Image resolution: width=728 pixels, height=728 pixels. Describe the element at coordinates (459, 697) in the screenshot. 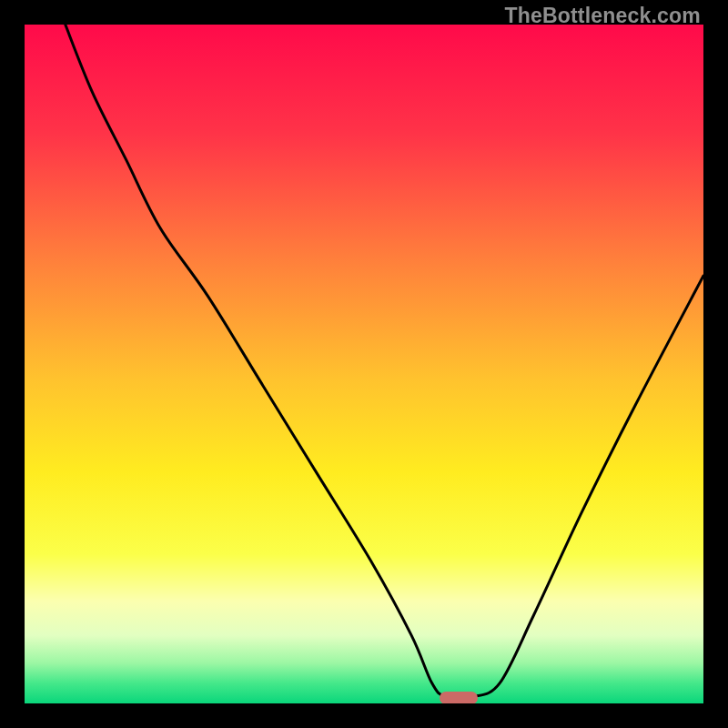

I see `optimal-marker` at that location.